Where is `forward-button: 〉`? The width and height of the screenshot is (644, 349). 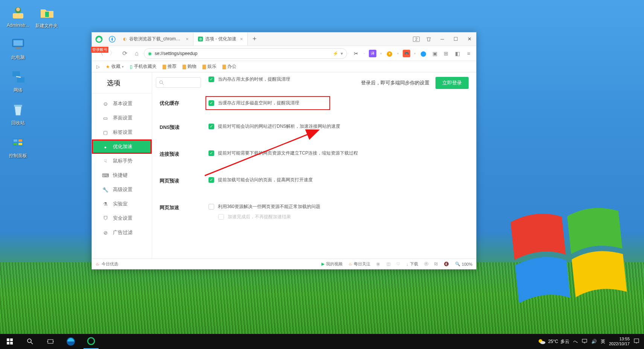 forward-button: 〉 is located at coordinates (113, 54).